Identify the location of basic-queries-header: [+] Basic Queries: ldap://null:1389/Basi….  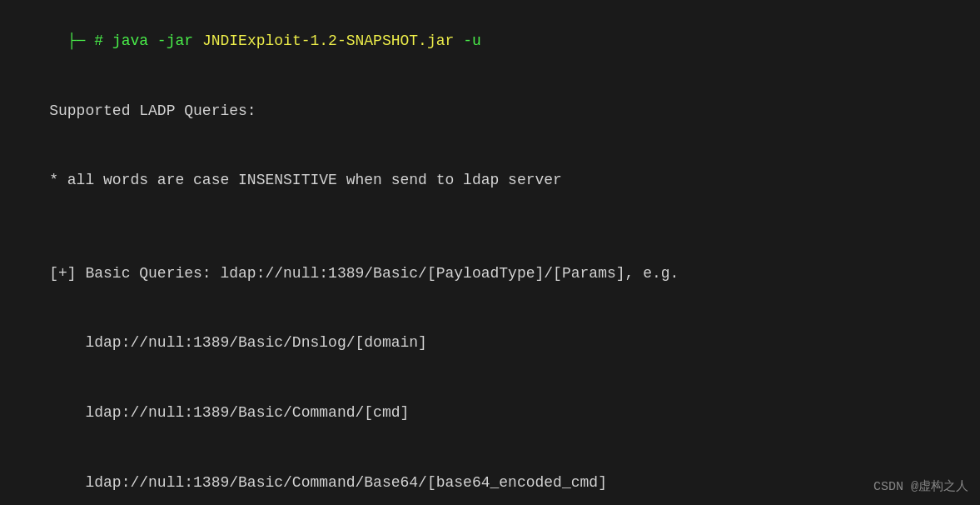
(490, 274).